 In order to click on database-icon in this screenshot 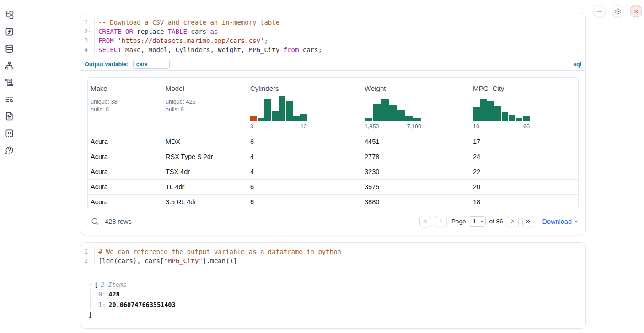, I will do `click(9, 48)`.